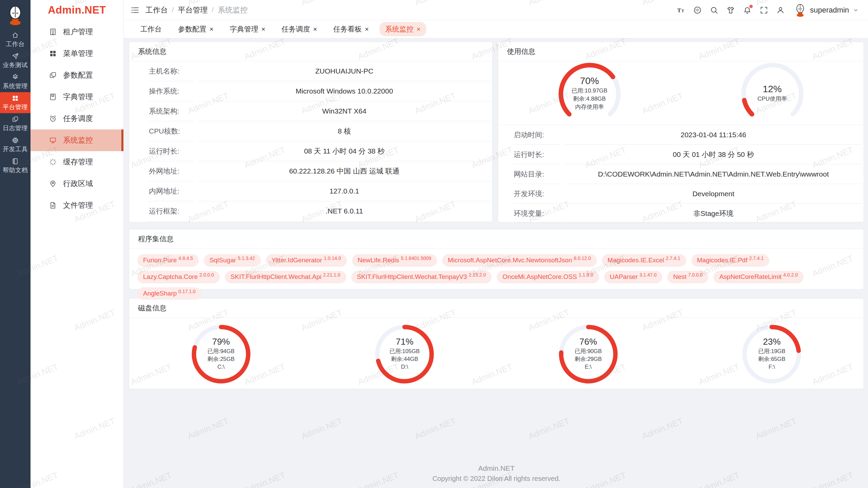 The height and width of the screenshot is (488, 868). What do you see at coordinates (186, 258) in the screenshot?
I see `assembly-version: 4.8.4.5` at bounding box center [186, 258].